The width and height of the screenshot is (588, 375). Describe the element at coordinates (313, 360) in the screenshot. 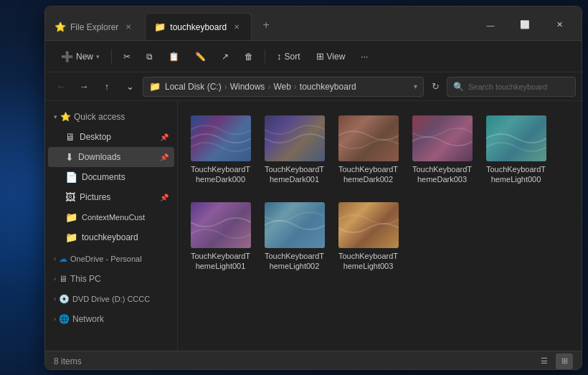

I see `status-bar: 8 items ☰ ⊞` at that location.